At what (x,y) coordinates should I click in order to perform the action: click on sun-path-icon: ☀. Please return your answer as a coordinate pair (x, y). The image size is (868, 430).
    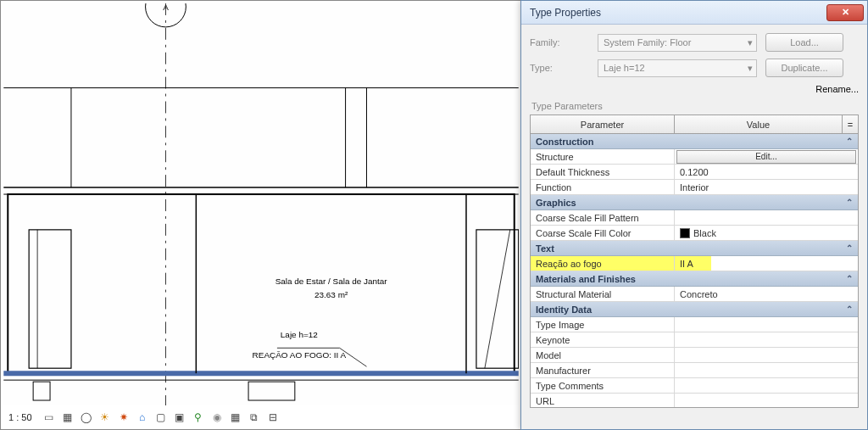
    Looking at the image, I should click on (105, 417).